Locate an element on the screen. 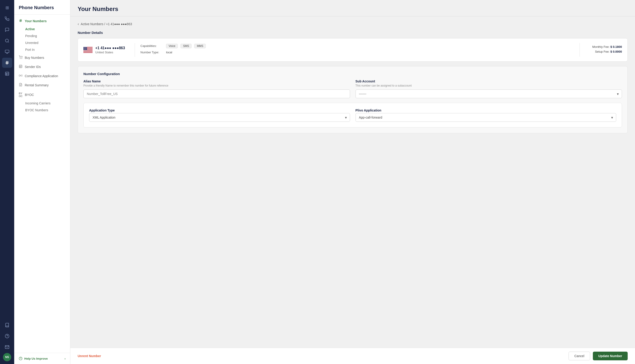 The width and height of the screenshot is (635, 364). phone-nav-icon is located at coordinates (7, 19).